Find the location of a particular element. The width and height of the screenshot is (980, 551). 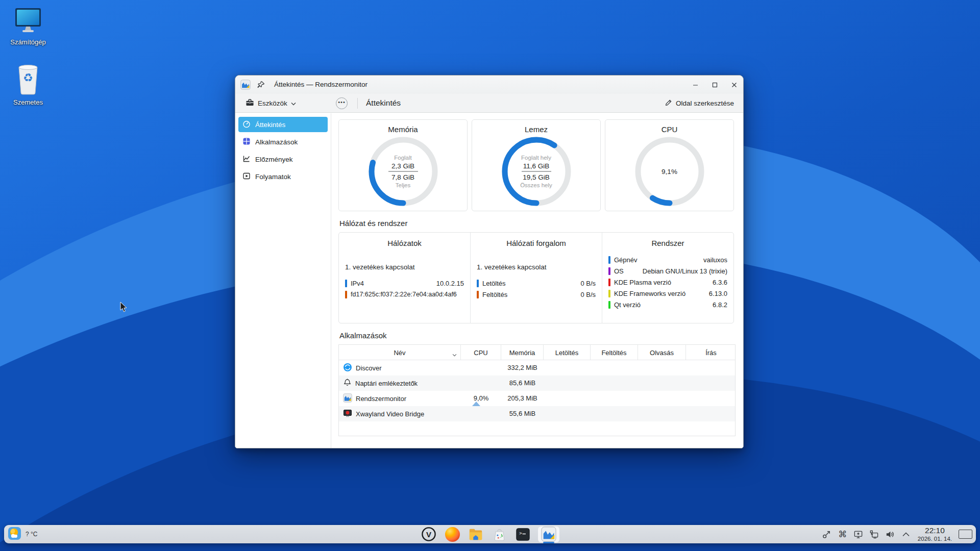

applications-heading: Alkalmazások is located at coordinates (537, 336).